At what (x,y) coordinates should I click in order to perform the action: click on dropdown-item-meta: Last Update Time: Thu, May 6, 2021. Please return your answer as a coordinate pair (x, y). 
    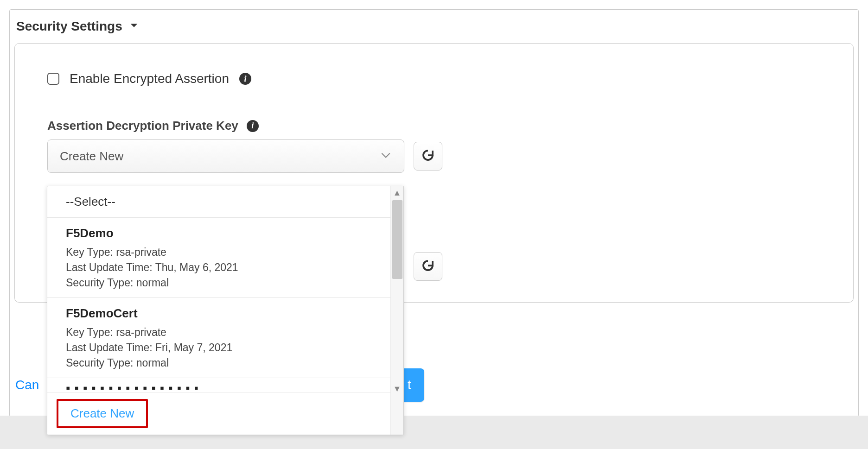
    Looking at the image, I should click on (219, 268).